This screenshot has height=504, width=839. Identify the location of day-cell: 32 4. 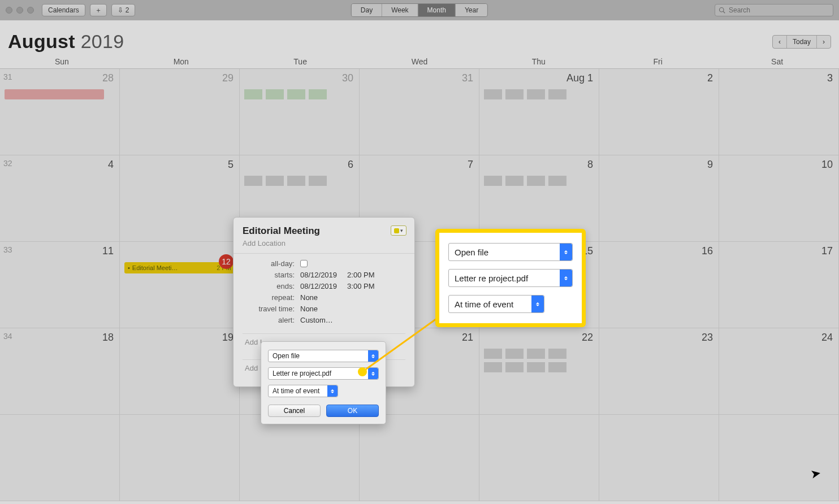
(60, 199).